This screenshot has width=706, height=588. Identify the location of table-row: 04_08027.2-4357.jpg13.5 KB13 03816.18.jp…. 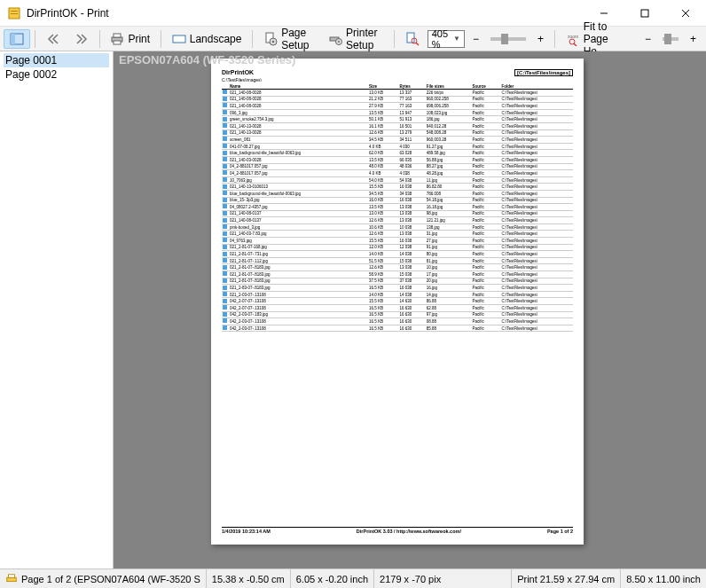
(397, 208).